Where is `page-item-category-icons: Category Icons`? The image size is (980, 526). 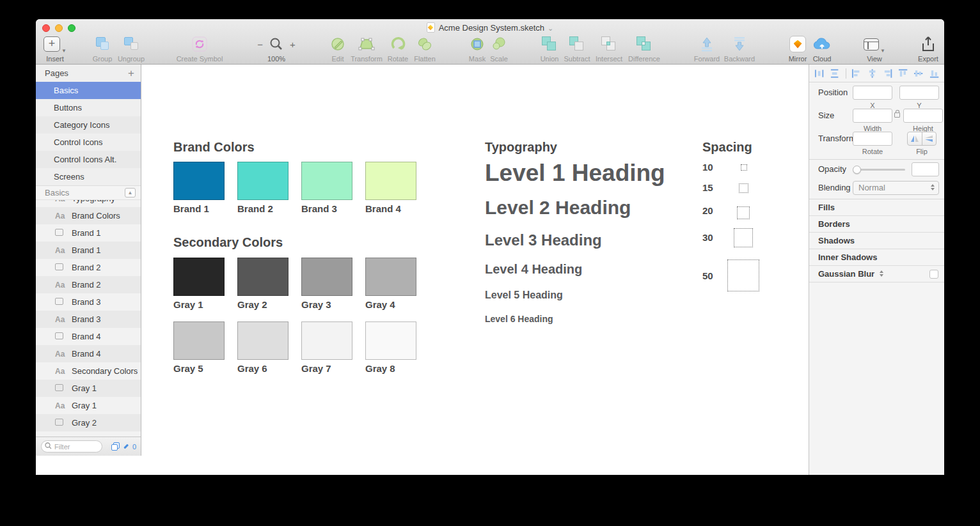
page-item-category-icons: Category Icons is located at coordinates (88, 125).